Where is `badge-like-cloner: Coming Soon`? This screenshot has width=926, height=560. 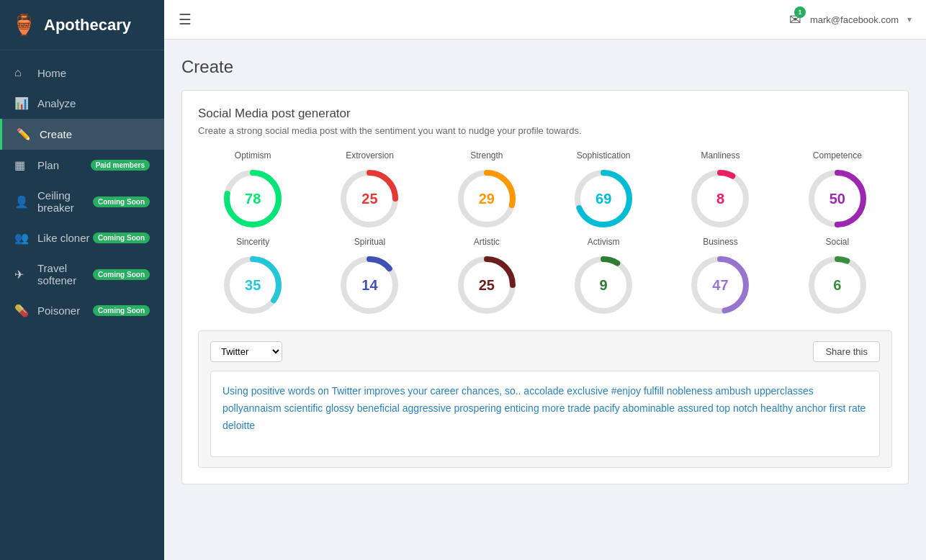
badge-like-cloner: Coming Soon is located at coordinates (121, 238).